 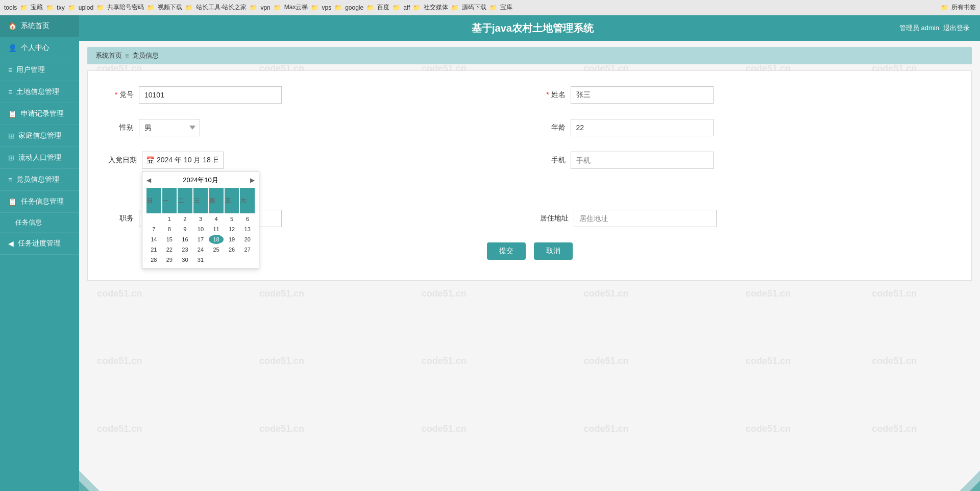 I want to click on breadcrumb: 系统首页 ≡ 党员信息, so click(x=530, y=56).